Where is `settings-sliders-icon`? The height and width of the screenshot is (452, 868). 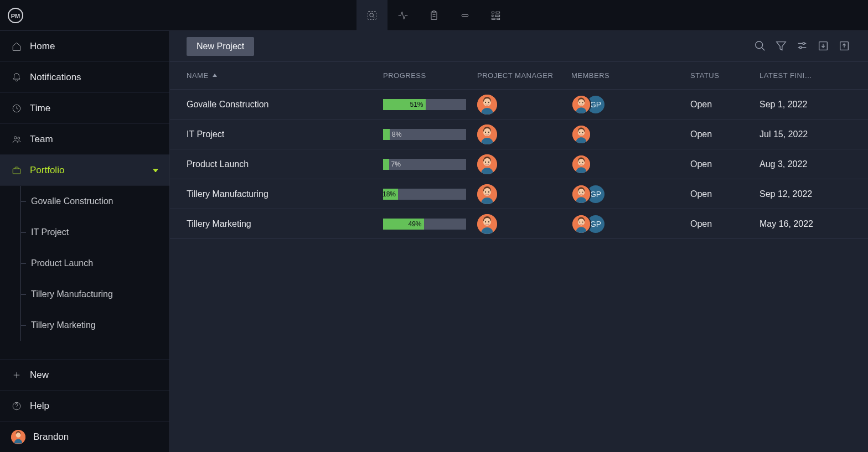 settings-sliders-icon is located at coordinates (803, 46).